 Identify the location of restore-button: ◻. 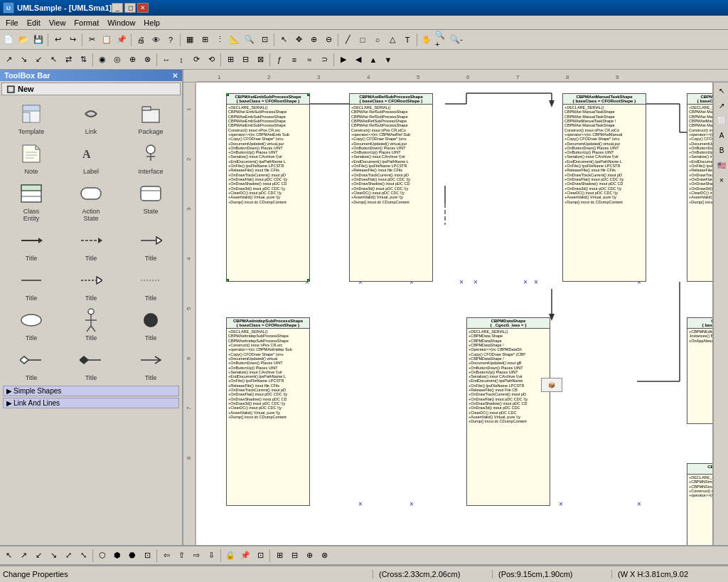
(130, 8).